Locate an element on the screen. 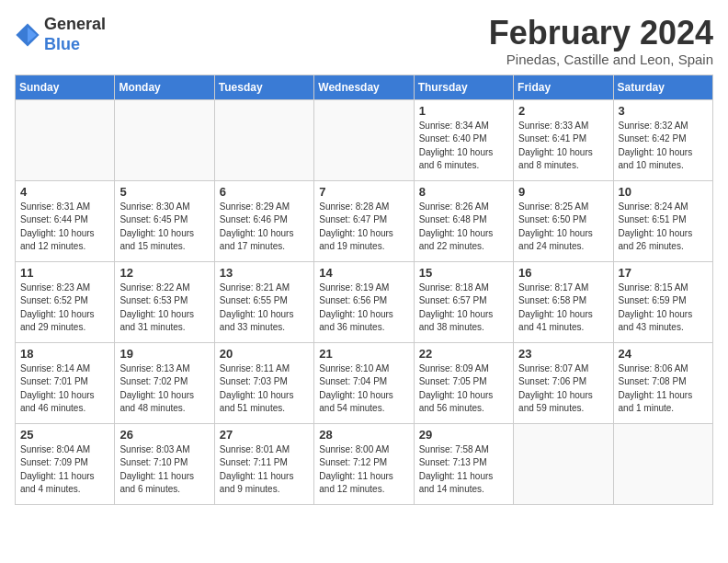  day-cell: 5Sunrise: 8:30 AM Sunset: 6:45 PM Daylig… is located at coordinates (165, 221).